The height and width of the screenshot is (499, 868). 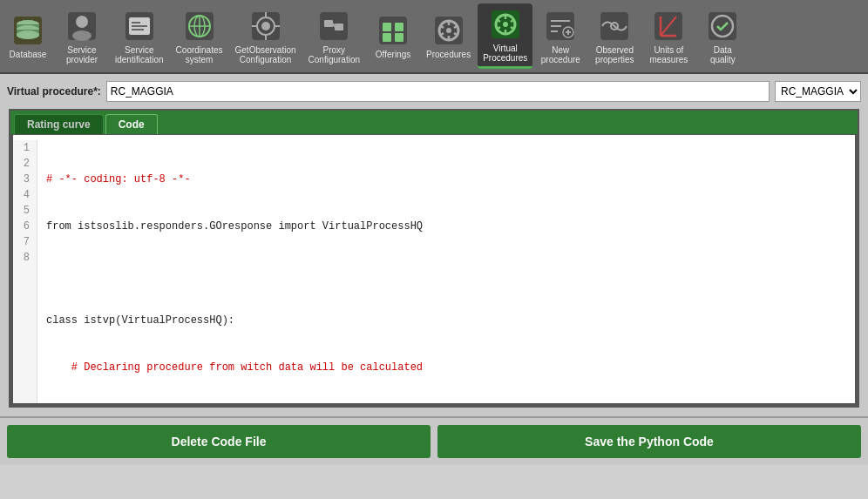 What do you see at coordinates (434, 91) in the screenshot?
I see `virtual-procedure-row: Virtual procedure*: RC_MAGGIA RC_MAGGIA` at bounding box center [434, 91].